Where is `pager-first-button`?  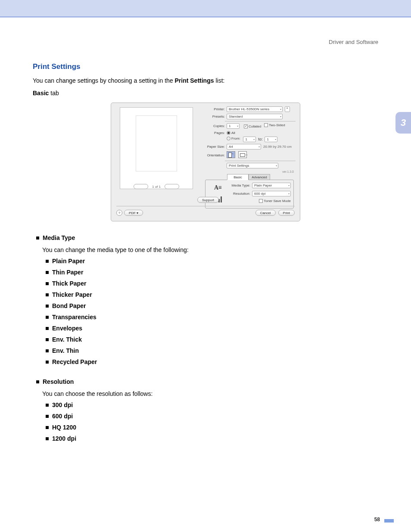
pager-first-button is located at coordinates (141, 187).